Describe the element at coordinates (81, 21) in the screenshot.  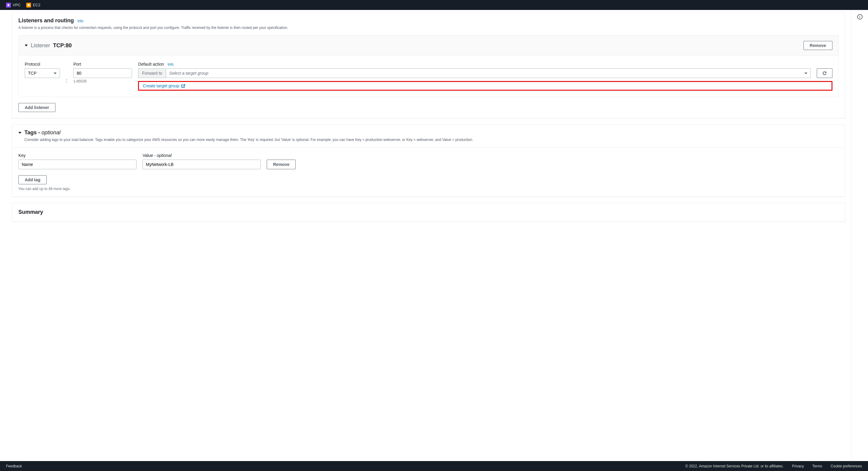
I see `listeners-info-link: Info` at that location.